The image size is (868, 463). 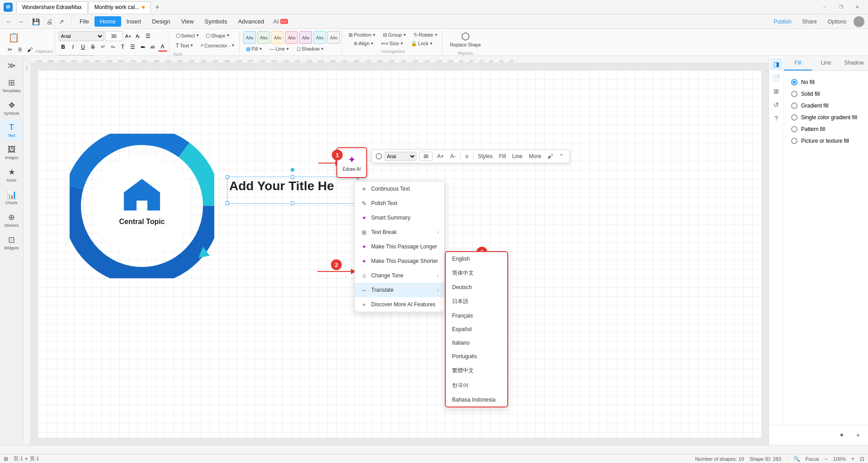 What do you see at coordinates (12, 220) in the screenshot?
I see `sidebar-stickers-button: ⊕ Stickers` at bounding box center [12, 220].